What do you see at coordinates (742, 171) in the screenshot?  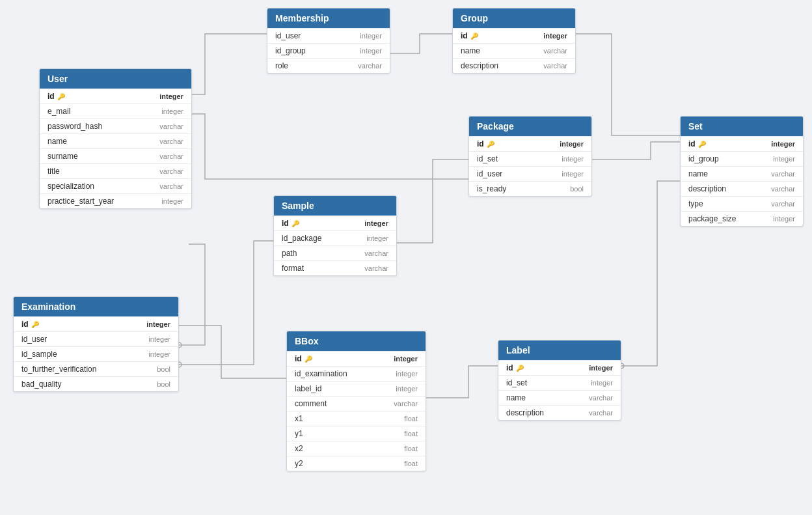 I see `table-set: Set id 🔑 integer id_group integer name v…` at bounding box center [742, 171].